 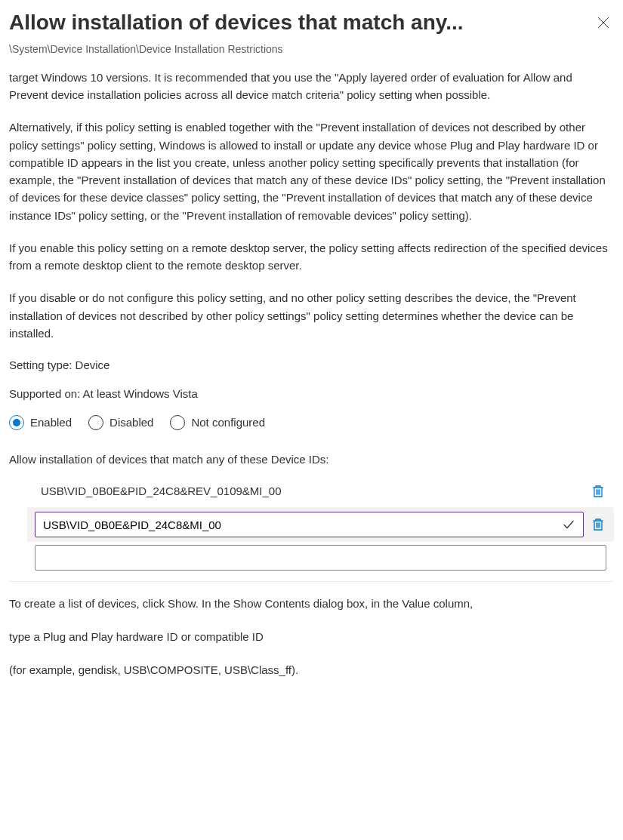 What do you see at coordinates (131, 423) in the screenshot?
I see `radio-label: Disabled` at bounding box center [131, 423].